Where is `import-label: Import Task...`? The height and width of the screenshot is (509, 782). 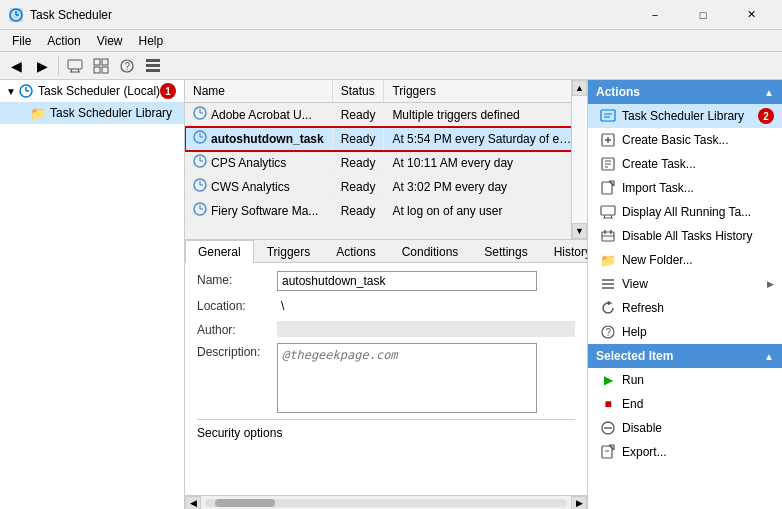 import-label: Import Task... is located at coordinates (658, 188).